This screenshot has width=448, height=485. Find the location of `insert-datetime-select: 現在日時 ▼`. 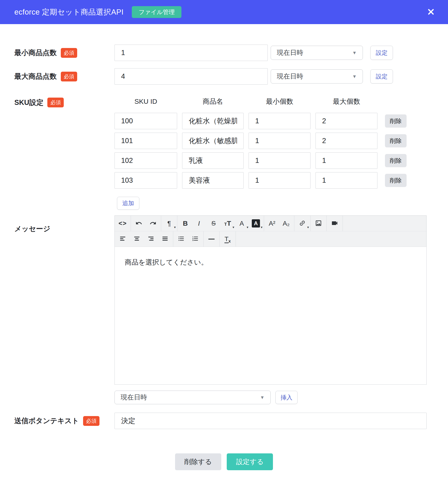

insert-datetime-select: 現在日時 ▼ is located at coordinates (192, 397).